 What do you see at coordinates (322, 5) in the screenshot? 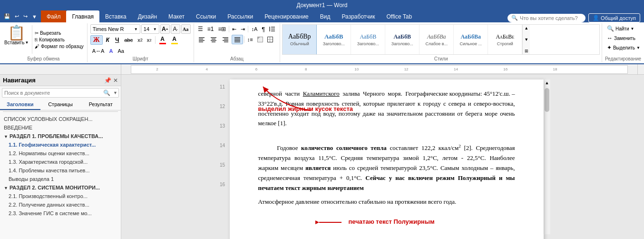
I see `document-title: Документ1 — Word` at bounding box center [322, 5].